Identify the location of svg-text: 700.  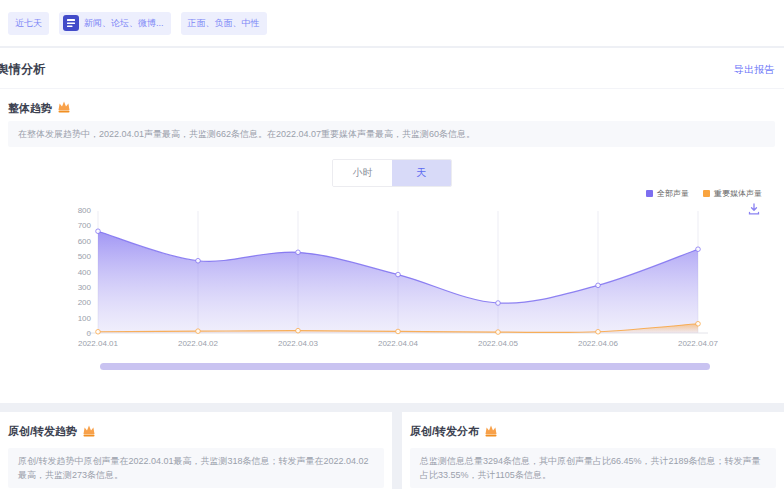
(85, 226).